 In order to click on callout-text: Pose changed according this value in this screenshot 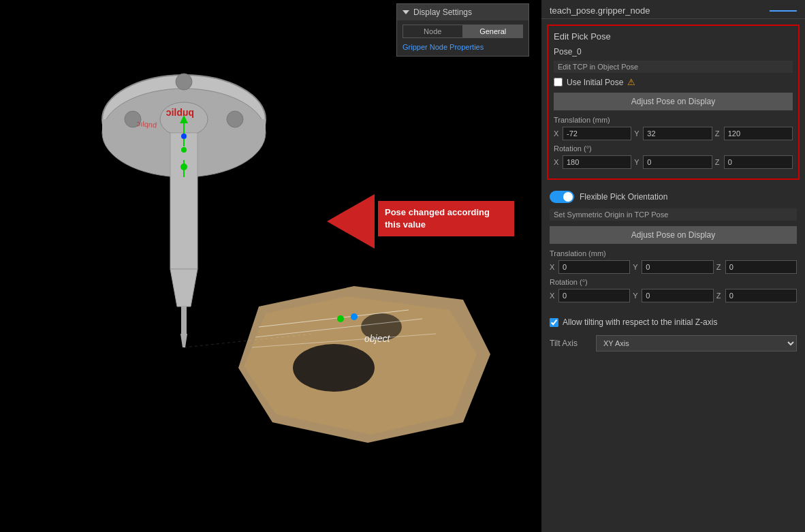, I will do `click(446, 219)`.